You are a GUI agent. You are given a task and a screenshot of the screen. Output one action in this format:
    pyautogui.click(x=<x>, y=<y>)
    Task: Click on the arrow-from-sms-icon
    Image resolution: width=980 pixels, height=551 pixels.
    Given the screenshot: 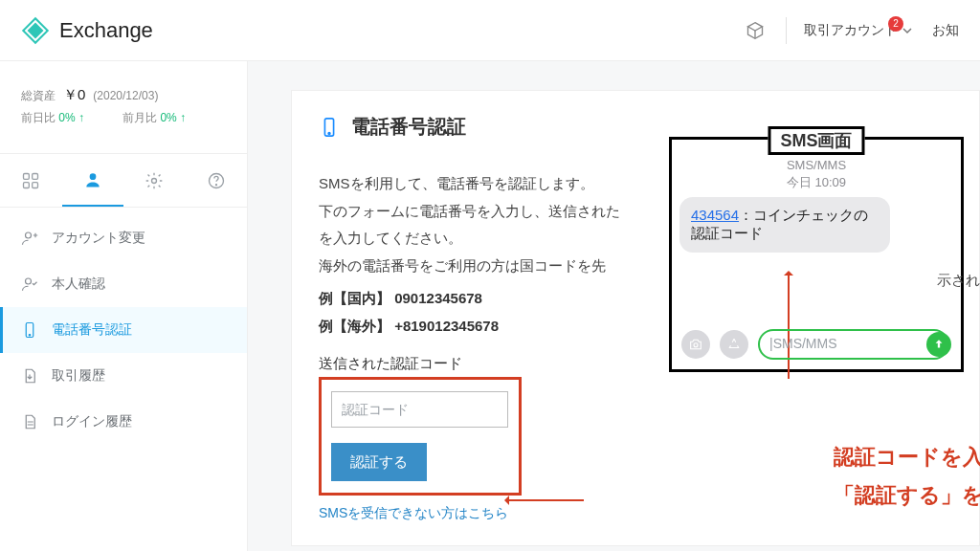 What is the action you would take?
    pyautogui.click(x=789, y=326)
    